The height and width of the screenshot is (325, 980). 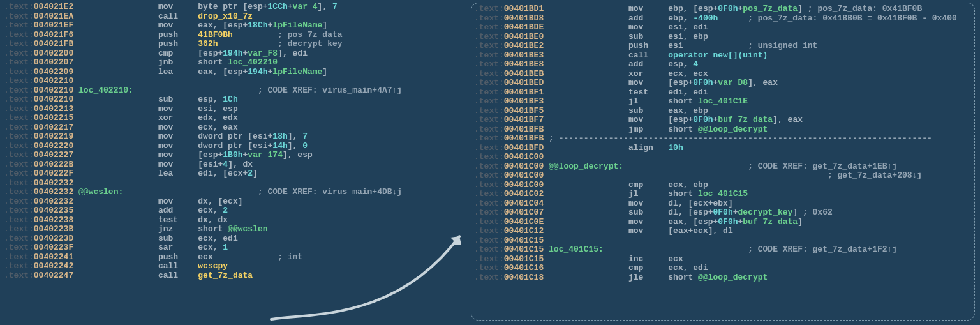 I want to click on code-label: @@loop_decrypt:, so click(x=586, y=166).